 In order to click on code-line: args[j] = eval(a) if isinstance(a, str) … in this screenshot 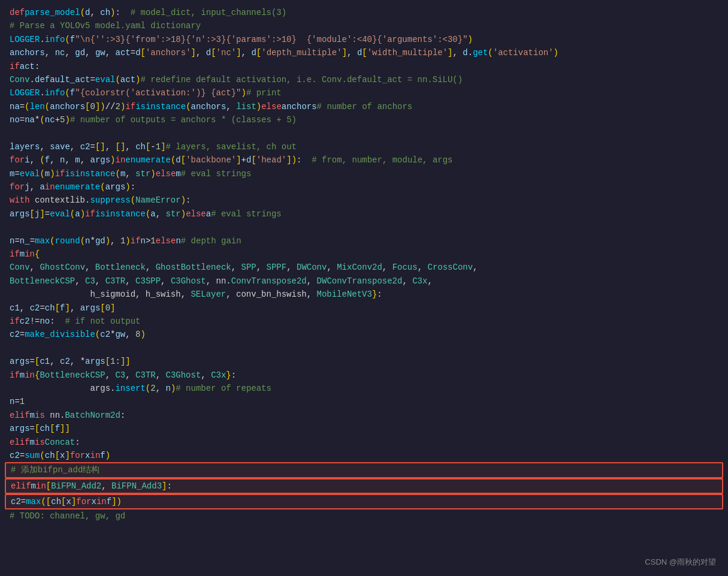, I will do `click(364, 214)`.